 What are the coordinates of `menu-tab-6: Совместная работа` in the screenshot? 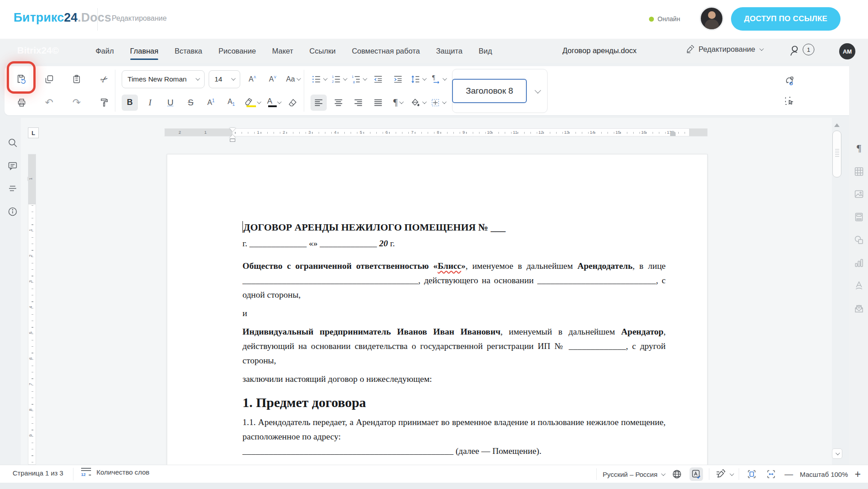 It's located at (386, 51).